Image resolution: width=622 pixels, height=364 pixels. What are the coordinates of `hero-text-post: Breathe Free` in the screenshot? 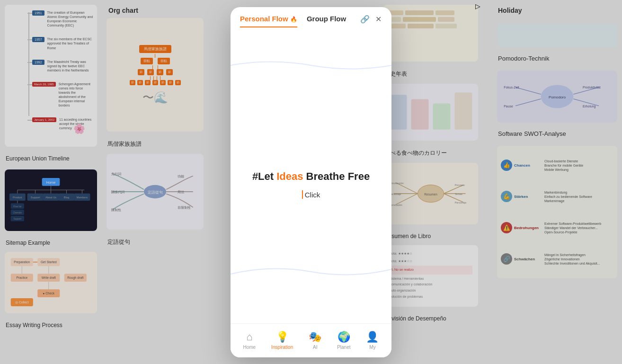 It's located at (337, 176).